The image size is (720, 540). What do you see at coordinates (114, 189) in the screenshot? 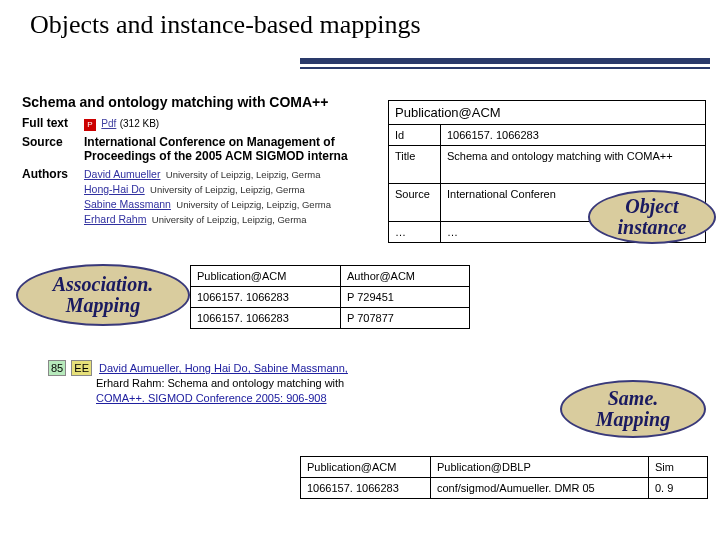
I see `author-name: Hong-Hai Do` at bounding box center [114, 189].